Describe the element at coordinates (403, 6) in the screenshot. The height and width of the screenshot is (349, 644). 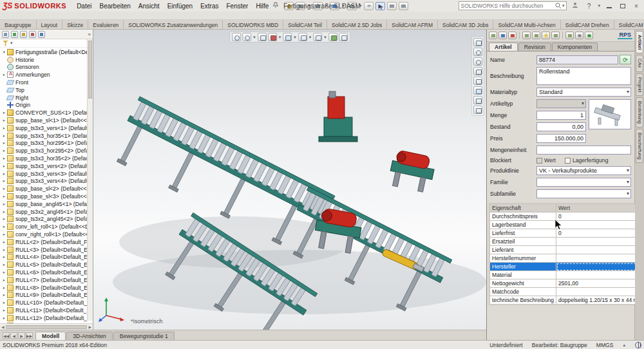
I see `options-icon` at that location.